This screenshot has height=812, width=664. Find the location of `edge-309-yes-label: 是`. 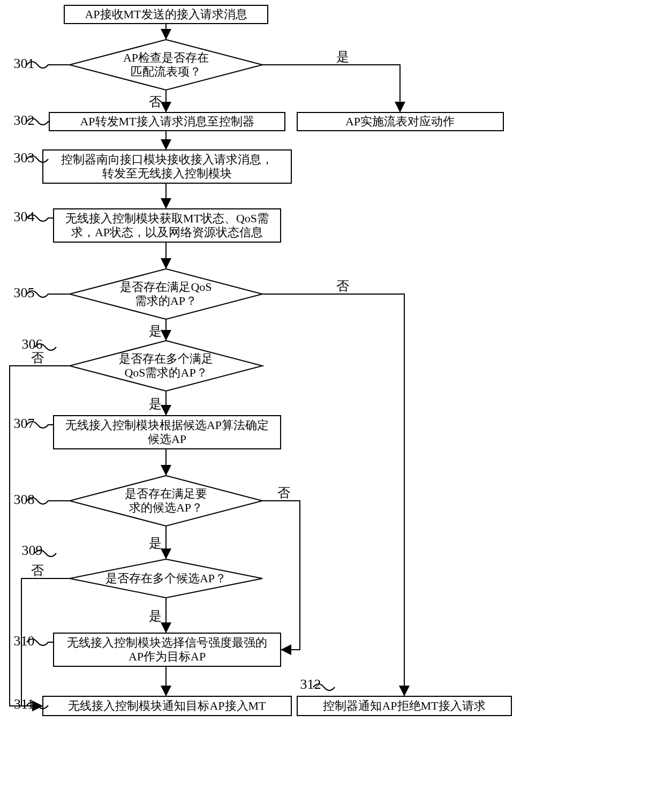

edge-309-yes-label: 是 is located at coordinates (155, 616).